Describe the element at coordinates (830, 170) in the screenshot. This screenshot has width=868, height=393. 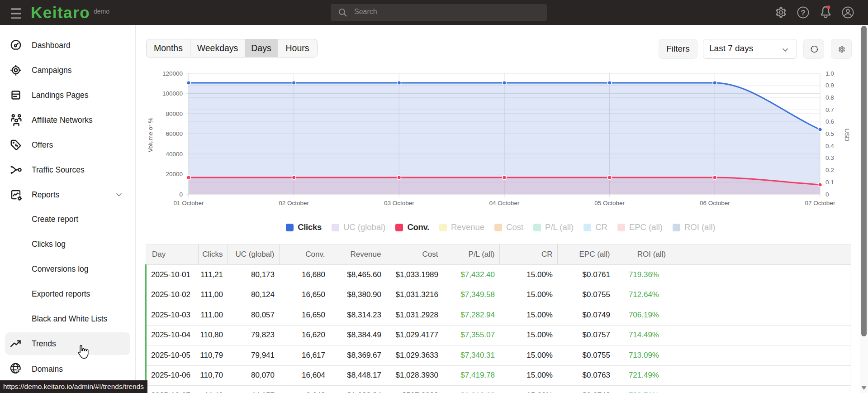
I see `svg-text: 0.2` at that location.